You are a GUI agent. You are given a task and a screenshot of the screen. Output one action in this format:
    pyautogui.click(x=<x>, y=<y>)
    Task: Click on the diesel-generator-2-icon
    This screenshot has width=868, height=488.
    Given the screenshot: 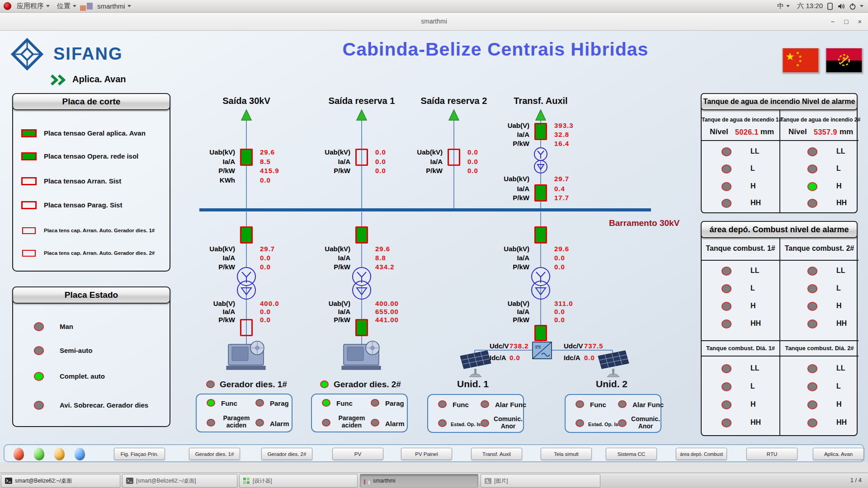 What is the action you would take?
    pyautogui.click(x=361, y=355)
    